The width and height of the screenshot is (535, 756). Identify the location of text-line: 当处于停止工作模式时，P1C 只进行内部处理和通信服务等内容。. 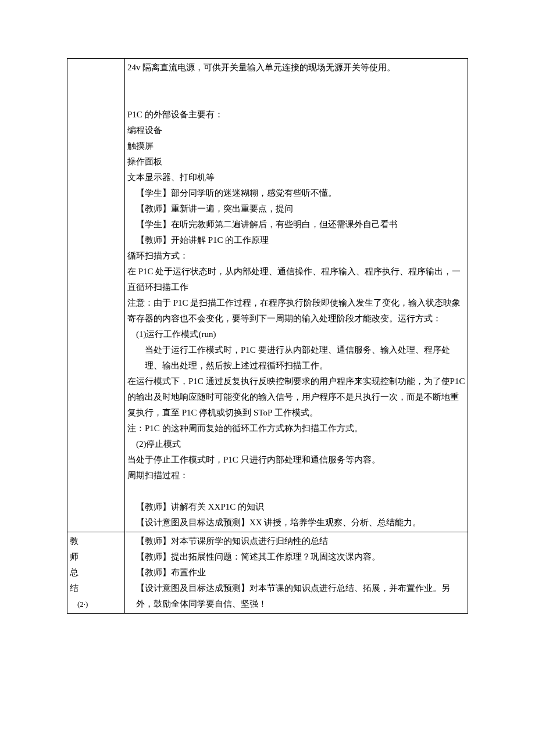
(297, 460).